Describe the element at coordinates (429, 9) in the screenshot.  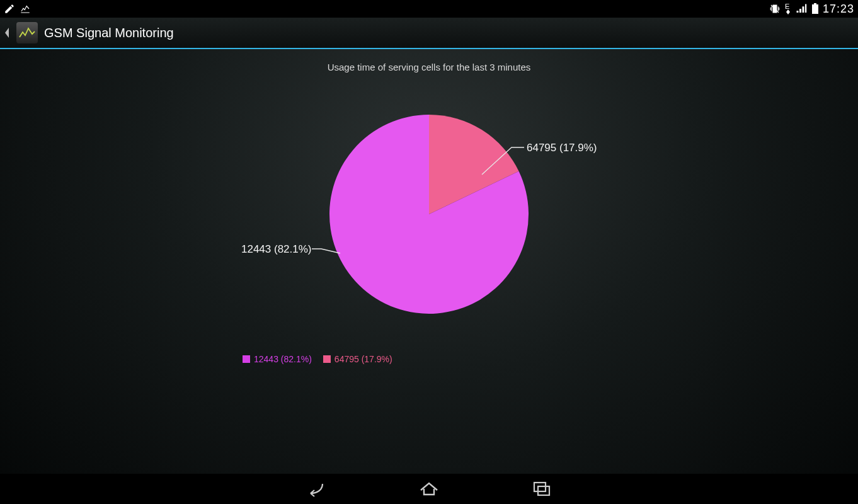
I see `status-bar: E 17:23` at that location.